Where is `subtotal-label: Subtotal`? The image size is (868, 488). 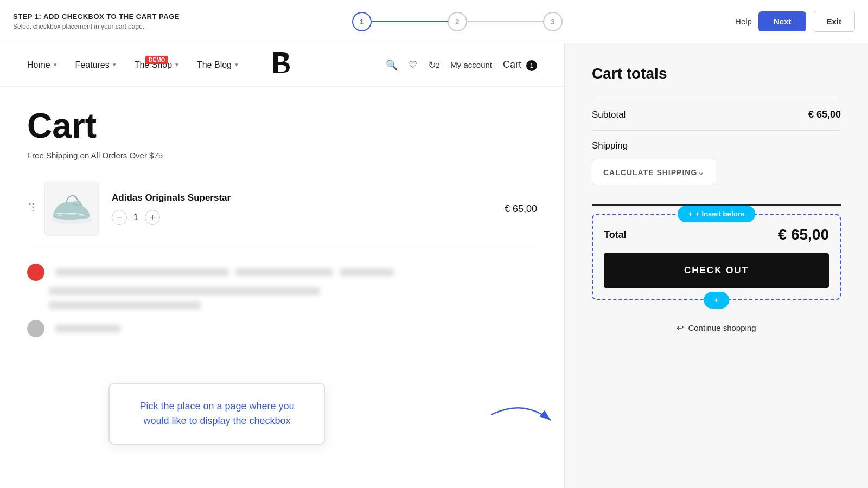
subtotal-label: Subtotal is located at coordinates (609, 115).